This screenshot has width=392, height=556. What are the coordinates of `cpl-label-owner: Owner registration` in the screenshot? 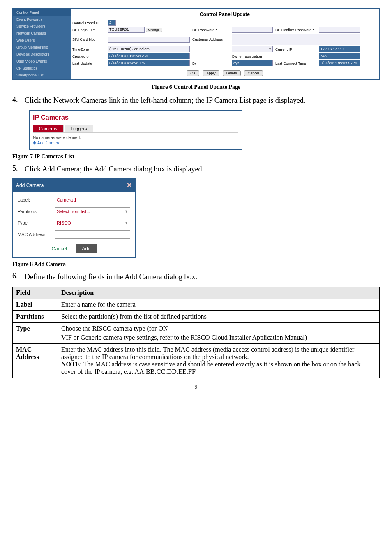 It's located at (252, 56).